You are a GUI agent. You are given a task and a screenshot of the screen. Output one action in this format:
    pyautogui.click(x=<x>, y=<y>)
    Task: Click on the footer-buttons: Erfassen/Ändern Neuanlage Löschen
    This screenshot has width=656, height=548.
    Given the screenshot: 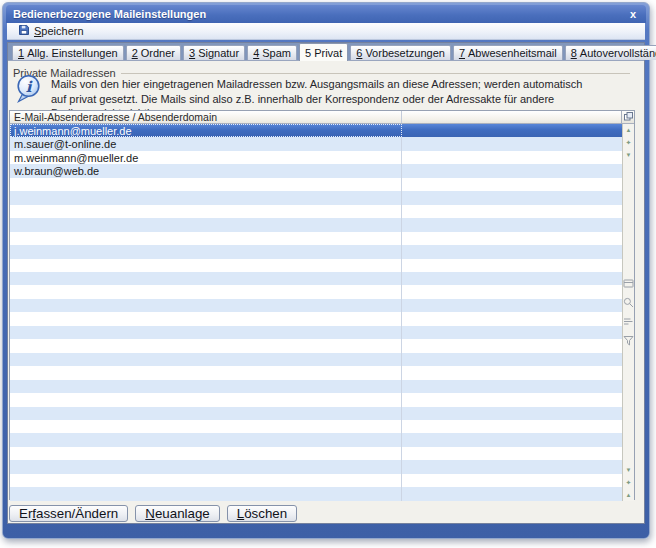 What is the action you would take?
    pyautogui.click(x=153, y=514)
    